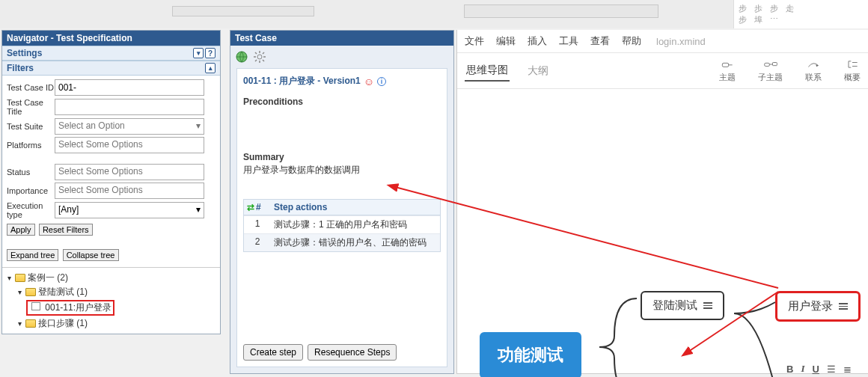 The image size is (868, 377). I want to click on action-outline: 概要, so click(852, 70).